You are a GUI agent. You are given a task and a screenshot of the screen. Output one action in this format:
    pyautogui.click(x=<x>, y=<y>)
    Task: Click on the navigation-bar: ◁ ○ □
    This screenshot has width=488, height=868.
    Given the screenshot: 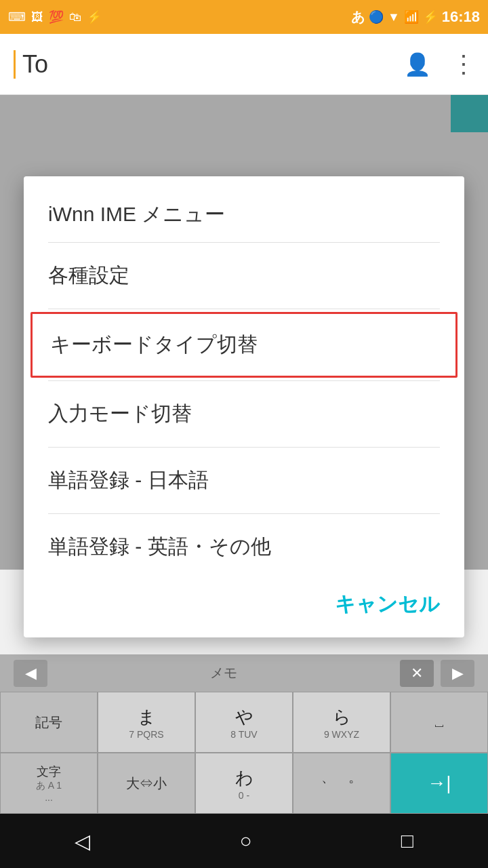 What is the action you would take?
    pyautogui.click(x=244, y=841)
    